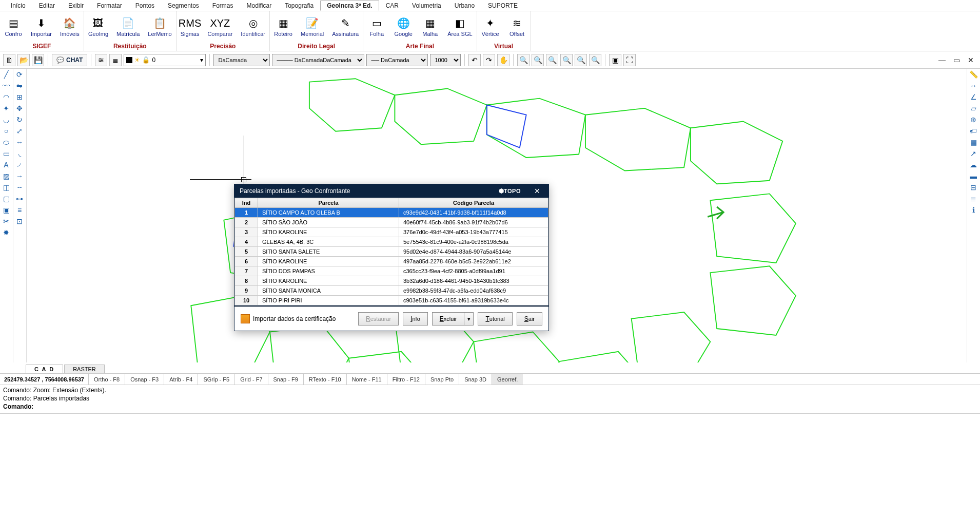 Image resolution: width=980 pixels, height=517 pixels. I want to click on table-row: 4GLEBAS 4A, 4B, 3C5e75543c-81c9-400e-a2f…, so click(392, 242).